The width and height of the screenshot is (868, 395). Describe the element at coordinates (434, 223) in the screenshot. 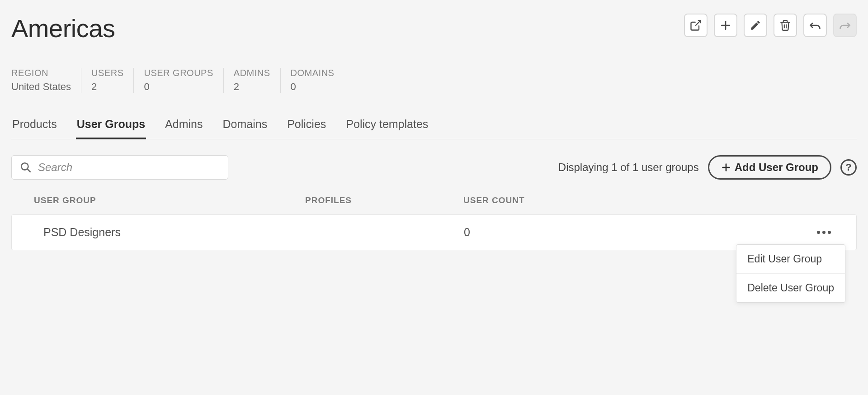

I see `user-groups-table: USER GROUP PROFILES USER COUNT PSD Desig…` at that location.